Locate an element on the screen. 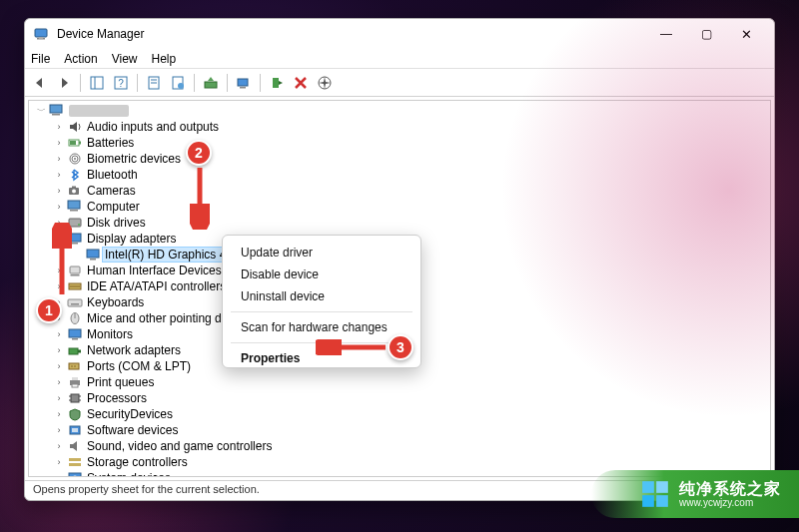 This screenshot has height=532, width=799. category-label: Ports (COM & LPT) is located at coordinates (139, 366).